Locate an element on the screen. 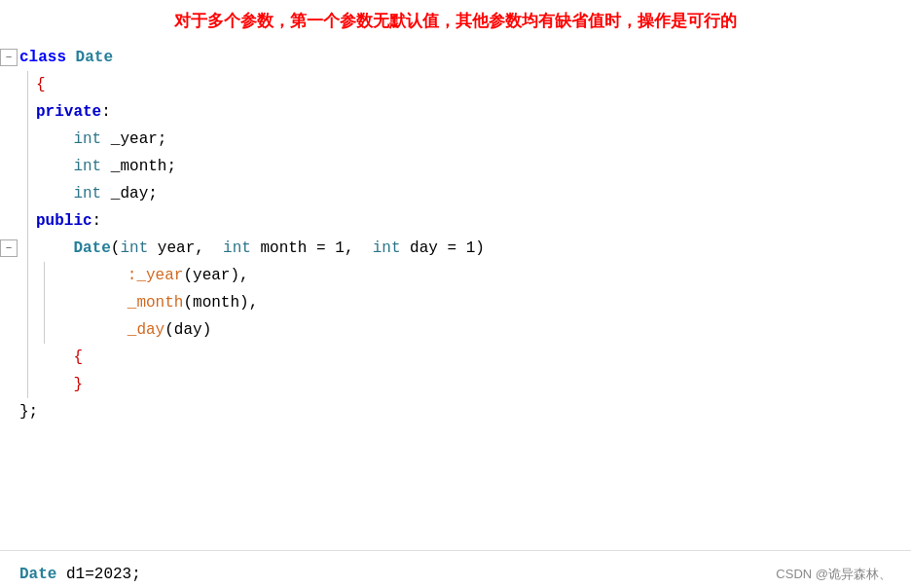 This screenshot has width=911, height=588. code-token: _month; is located at coordinates (138, 166).